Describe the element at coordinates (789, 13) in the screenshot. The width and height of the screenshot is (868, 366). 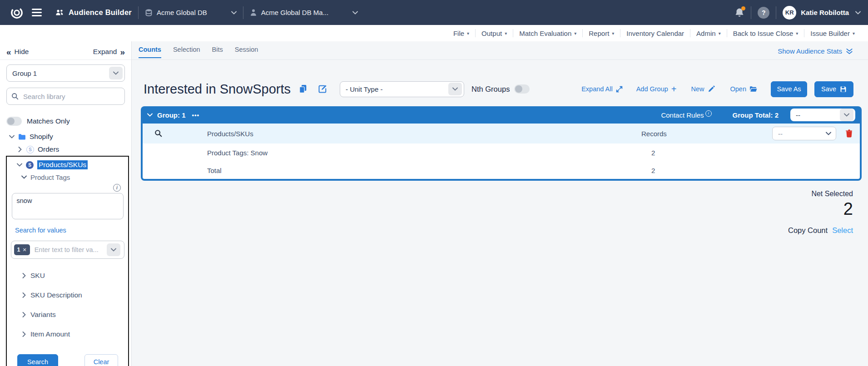
I see `user-avatar: KR` at that location.